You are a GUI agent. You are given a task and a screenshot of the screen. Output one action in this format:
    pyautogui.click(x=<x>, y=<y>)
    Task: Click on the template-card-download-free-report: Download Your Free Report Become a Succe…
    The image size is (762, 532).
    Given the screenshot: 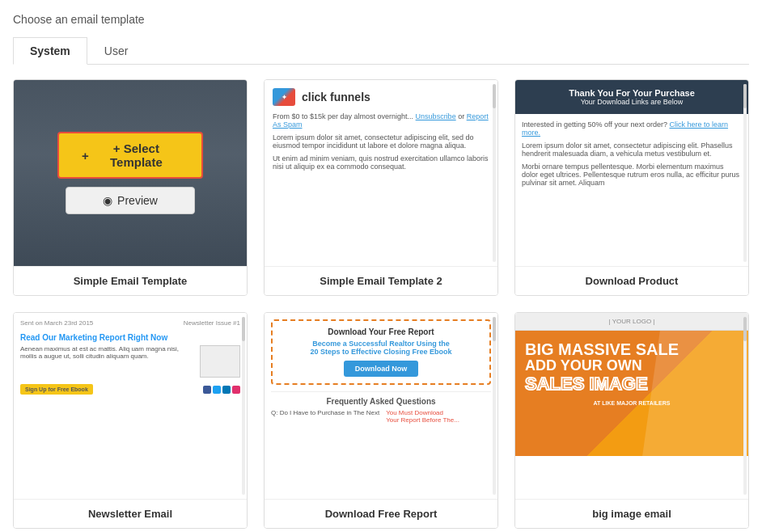 What is the action you would take?
    pyautogui.click(x=381, y=420)
    